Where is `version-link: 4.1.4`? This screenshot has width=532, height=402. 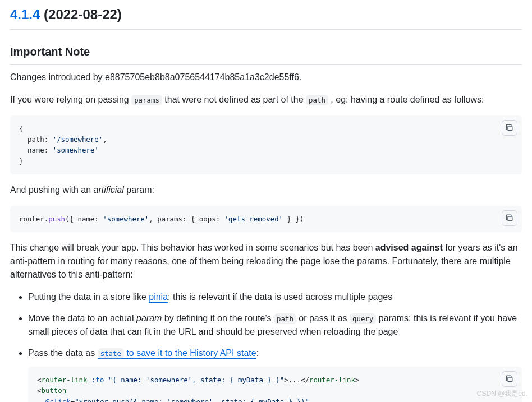
version-link: 4.1.4 is located at coordinates (25, 15).